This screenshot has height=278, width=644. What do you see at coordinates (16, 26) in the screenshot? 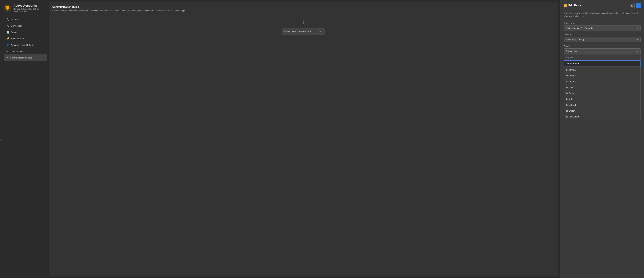
I see `sidebar-item-label-connection: Connection` at bounding box center [16, 26].